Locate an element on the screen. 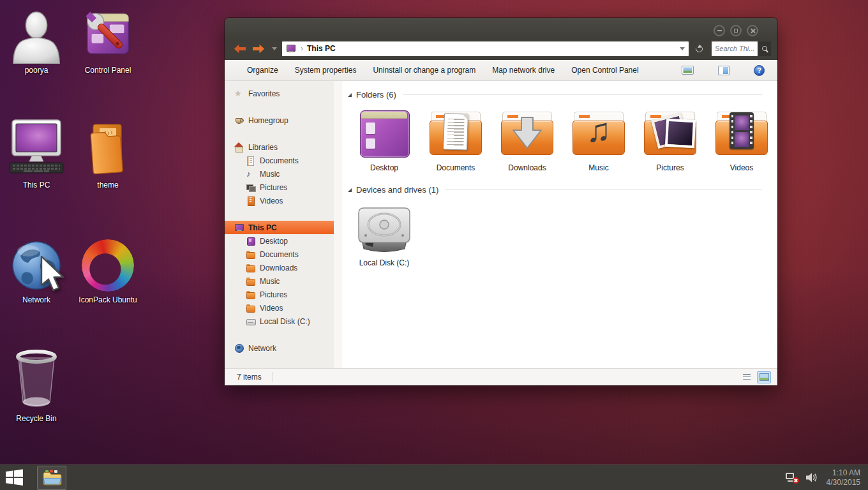  titlebar is located at coordinates (501, 29).